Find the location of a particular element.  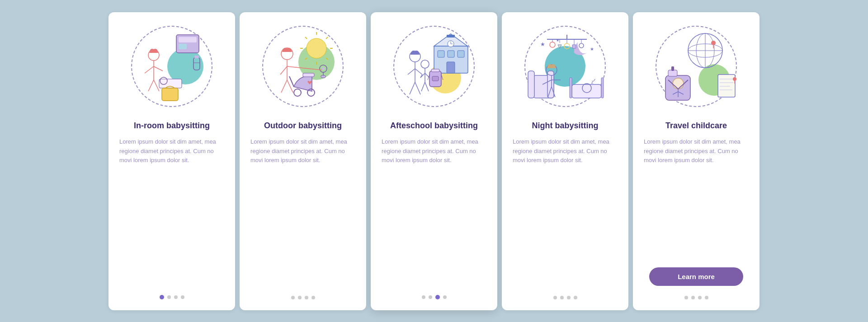

card-3-body: Lorem ipsum dolor sit dim amet, mea regi… is located at coordinates (434, 212).